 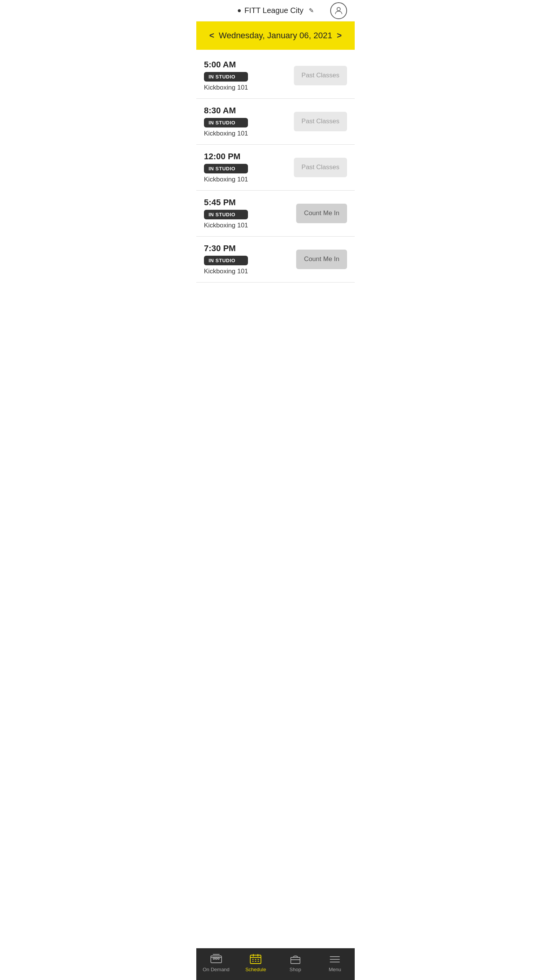 What do you see at coordinates (276, 11) in the screenshot?
I see `location-title: ● FITT League City ✎` at bounding box center [276, 11].